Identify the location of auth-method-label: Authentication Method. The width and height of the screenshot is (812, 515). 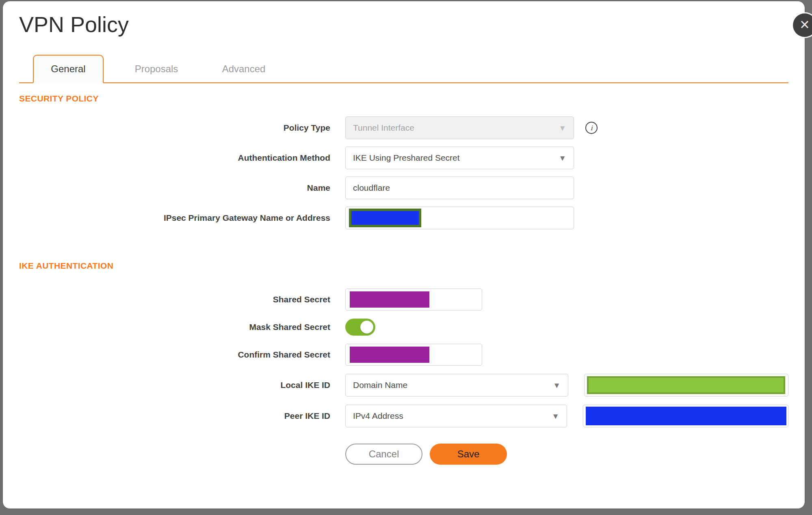
(175, 158).